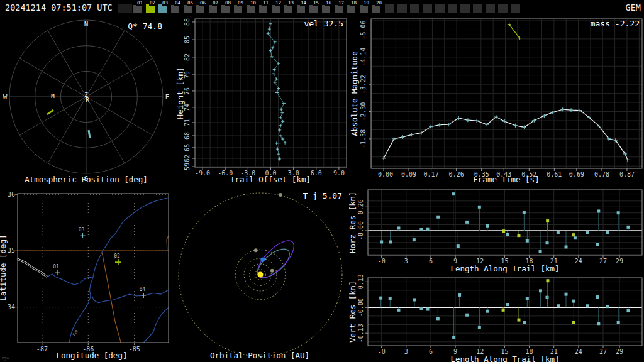 The width and height of the screenshot is (644, 362). What do you see at coordinates (187, 40) in the screenshot?
I see `y-tick-label: 85` at bounding box center [187, 40].